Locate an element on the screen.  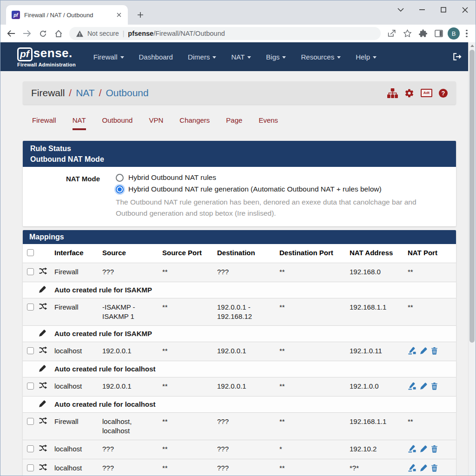
tab-close-icon is located at coordinates (119, 15).